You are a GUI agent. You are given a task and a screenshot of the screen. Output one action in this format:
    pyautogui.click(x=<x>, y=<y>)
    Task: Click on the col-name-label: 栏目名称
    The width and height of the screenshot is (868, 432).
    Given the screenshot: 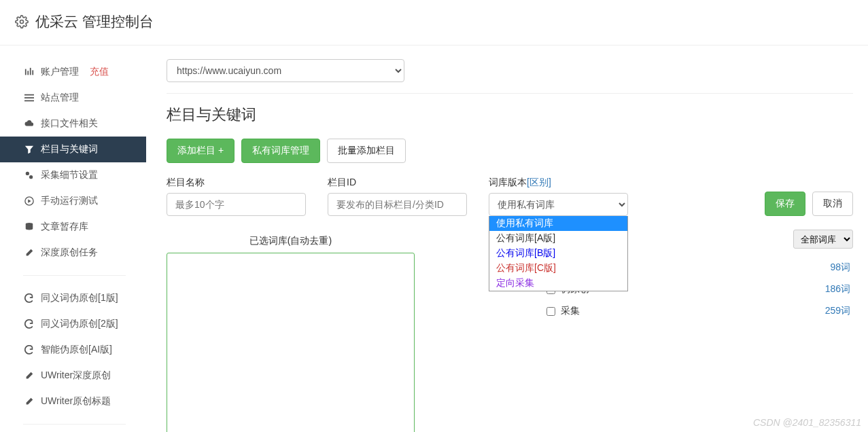 What is the action you would take?
    pyautogui.click(x=237, y=183)
    